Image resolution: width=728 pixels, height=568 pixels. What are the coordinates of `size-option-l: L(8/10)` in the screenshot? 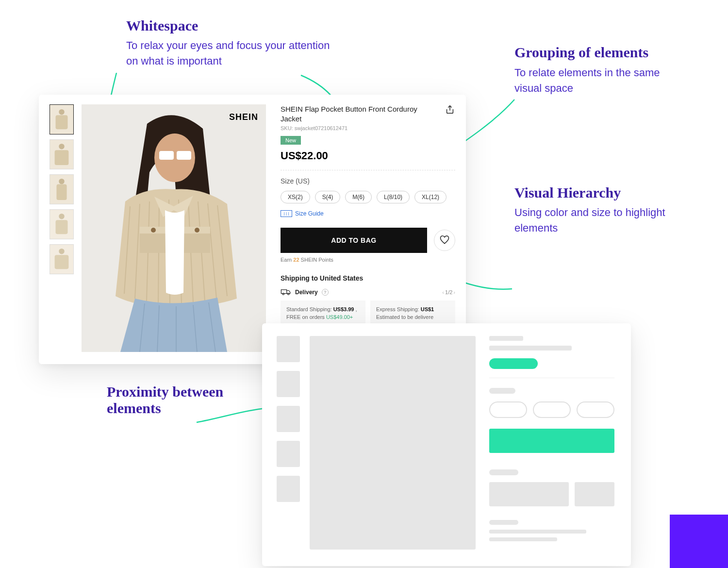 It's located at (393, 197).